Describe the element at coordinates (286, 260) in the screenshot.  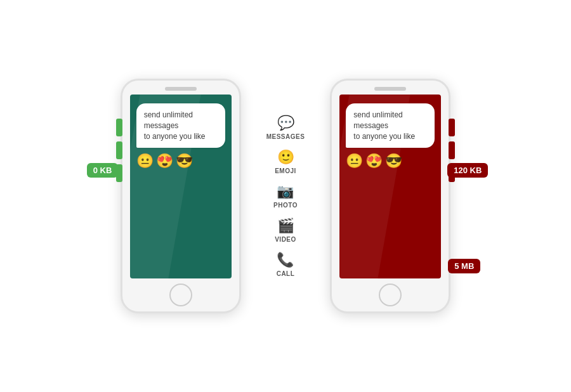
I see `call-icon: 📞` at that location.